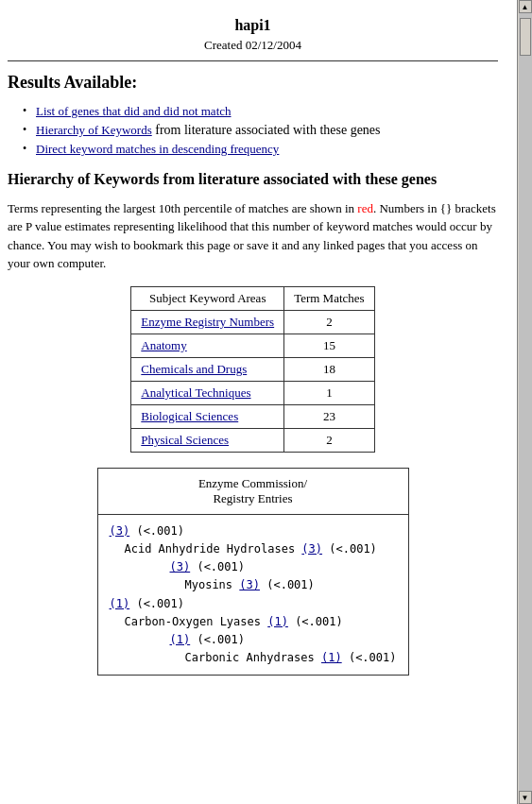 The height and width of the screenshot is (804, 532). I want to click on table-cell-count: 1, so click(330, 393).